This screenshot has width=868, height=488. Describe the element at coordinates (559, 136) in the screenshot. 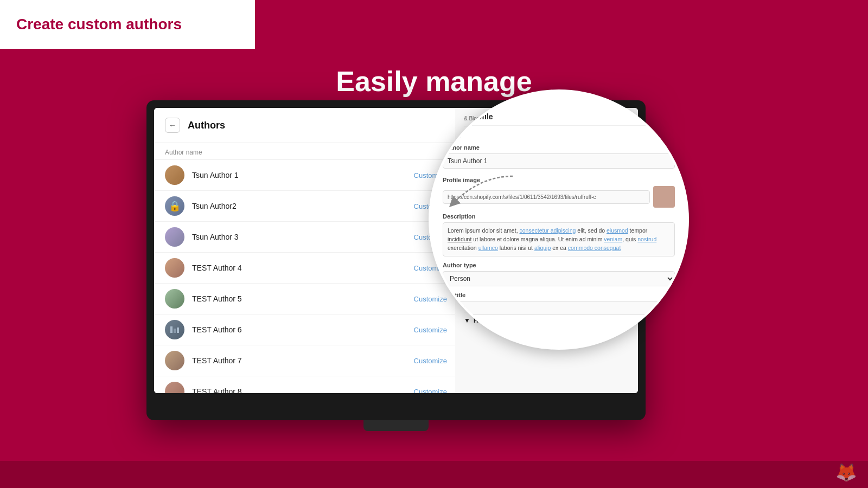

I see `profile-section-label: Profile` at that location.